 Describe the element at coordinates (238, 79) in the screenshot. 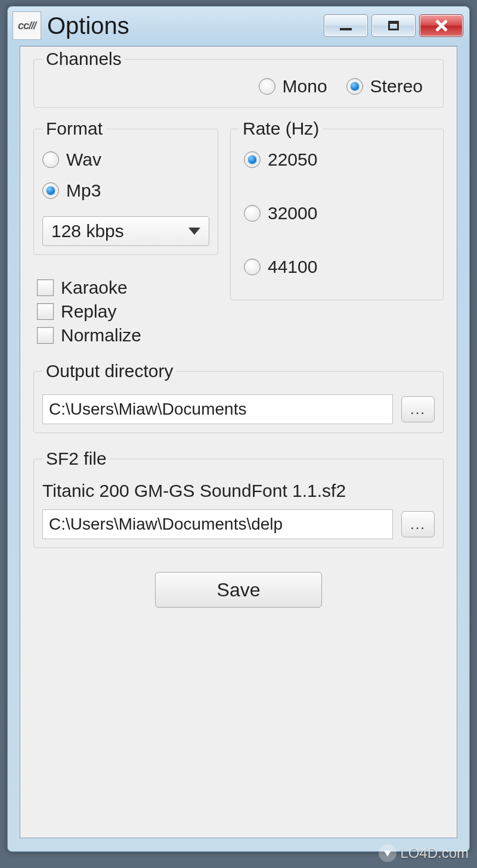

I see `channels-group: Channels Mono Stereo` at that location.